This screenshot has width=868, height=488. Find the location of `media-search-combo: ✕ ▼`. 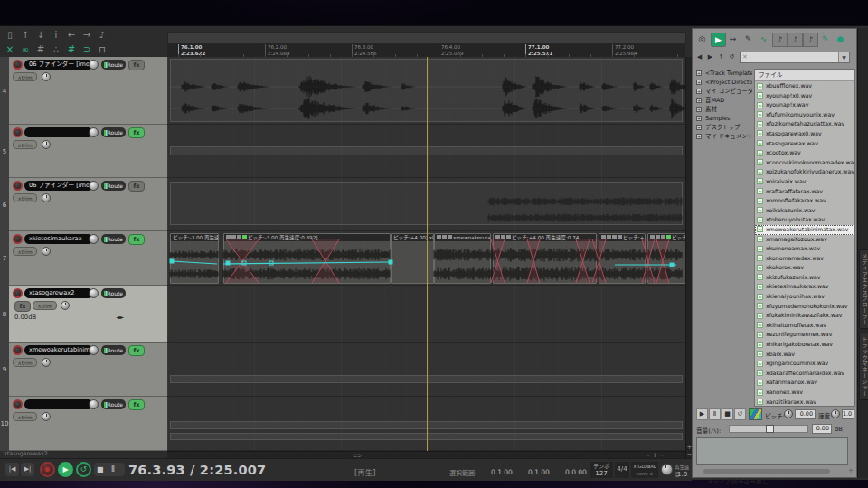

media-search-combo: ✕ ▼ is located at coordinates (795, 58).